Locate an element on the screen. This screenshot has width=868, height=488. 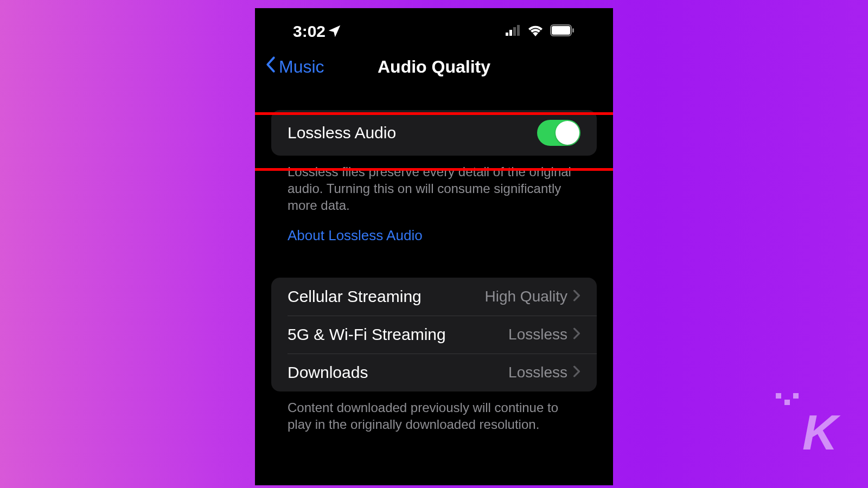
cellular-streaming-label: Cellular Streaming is located at coordinates (355, 297).